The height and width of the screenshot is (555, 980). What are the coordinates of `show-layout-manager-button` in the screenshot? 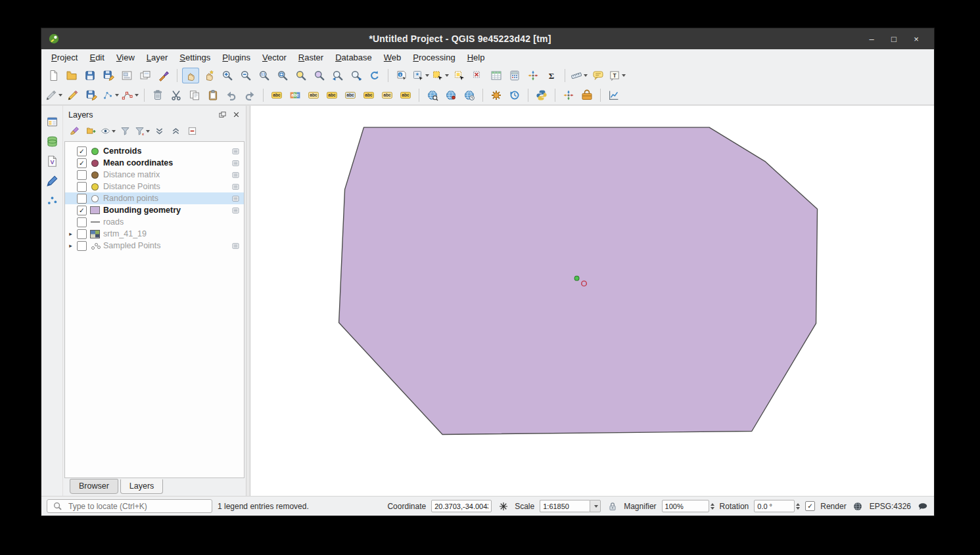 It's located at (145, 76).